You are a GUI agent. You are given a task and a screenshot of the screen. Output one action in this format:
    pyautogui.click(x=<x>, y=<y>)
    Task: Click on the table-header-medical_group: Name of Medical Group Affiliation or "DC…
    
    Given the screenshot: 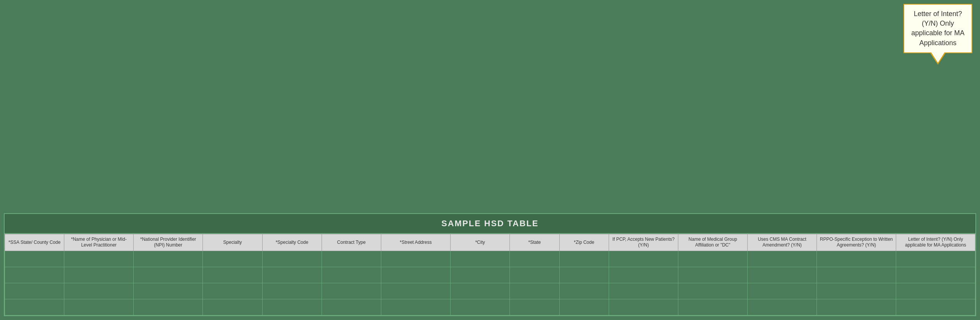 What is the action you would take?
    pyautogui.click(x=713, y=242)
    